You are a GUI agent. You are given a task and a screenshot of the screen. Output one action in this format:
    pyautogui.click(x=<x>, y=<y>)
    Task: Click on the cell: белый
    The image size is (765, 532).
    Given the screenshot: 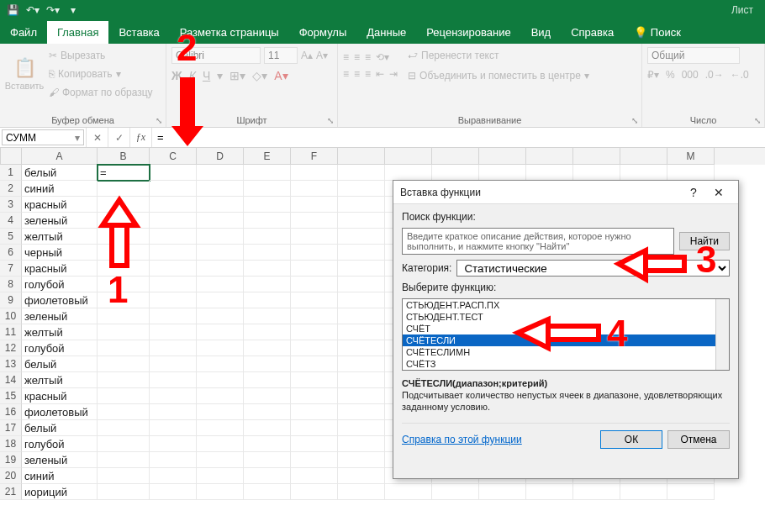 What is the action you would take?
    pyautogui.click(x=60, y=429)
    